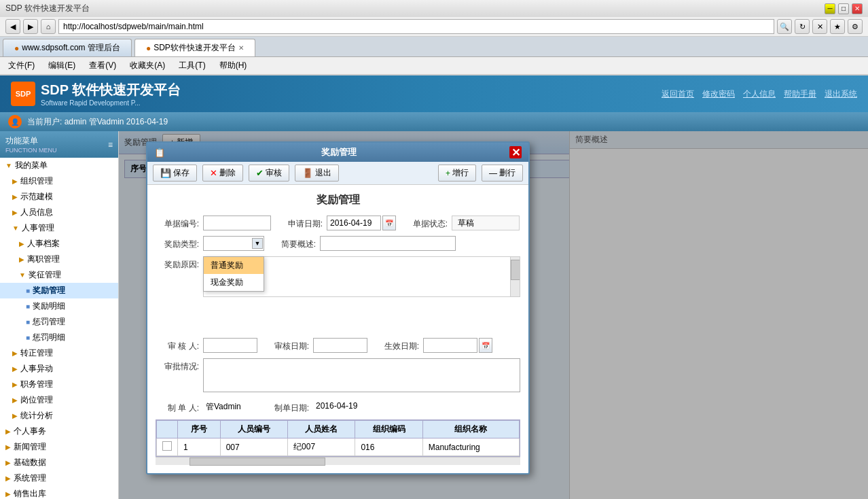 Image resolution: width=868 pixels, height=499 pixels. Describe the element at coordinates (110, 145) in the screenshot. I see `sidebar-toggle-icon: ≡` at that location.